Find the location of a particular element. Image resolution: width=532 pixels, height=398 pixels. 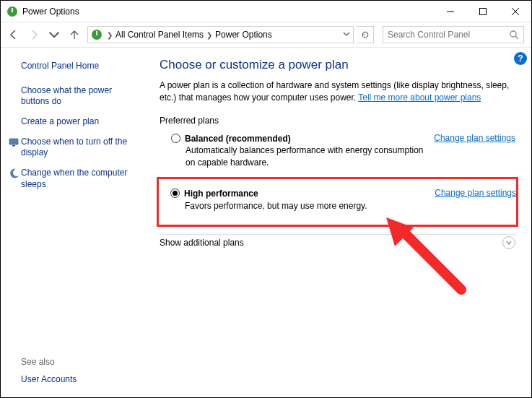

expand-icon is located at coordinates (509, 243).